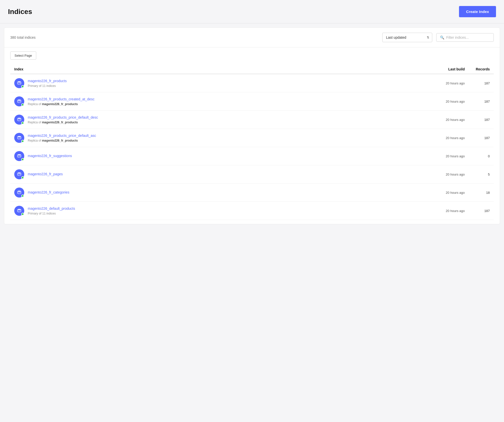 The width and height of the screenshot is (504, 422). I want to click on index-info: magento226_fr_products_price_default_des…, so click(226, 120).